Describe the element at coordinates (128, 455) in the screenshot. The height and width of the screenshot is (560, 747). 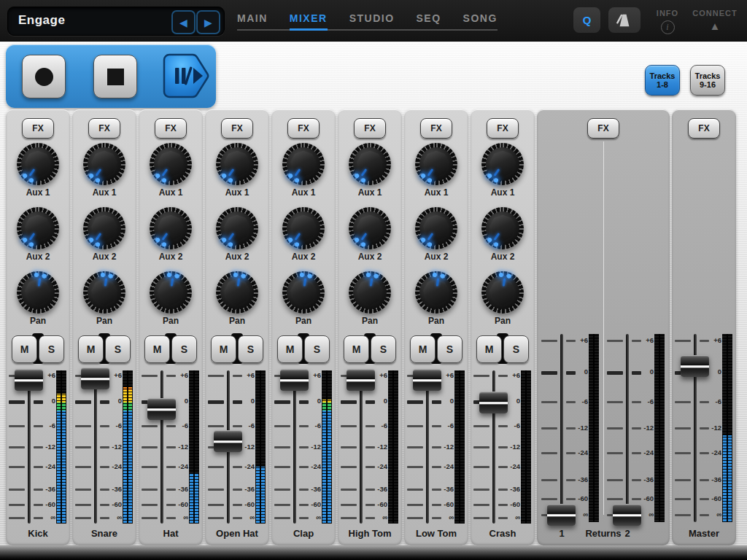
I see `meter-fill` at that location.